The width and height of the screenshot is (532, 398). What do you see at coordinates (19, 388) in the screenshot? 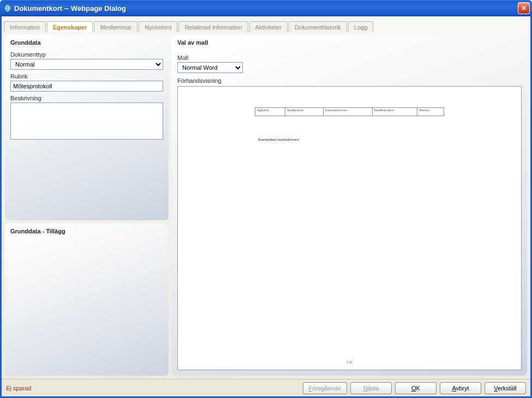
I see `status-text: Ej sparad` at bounding box center [19, 388].